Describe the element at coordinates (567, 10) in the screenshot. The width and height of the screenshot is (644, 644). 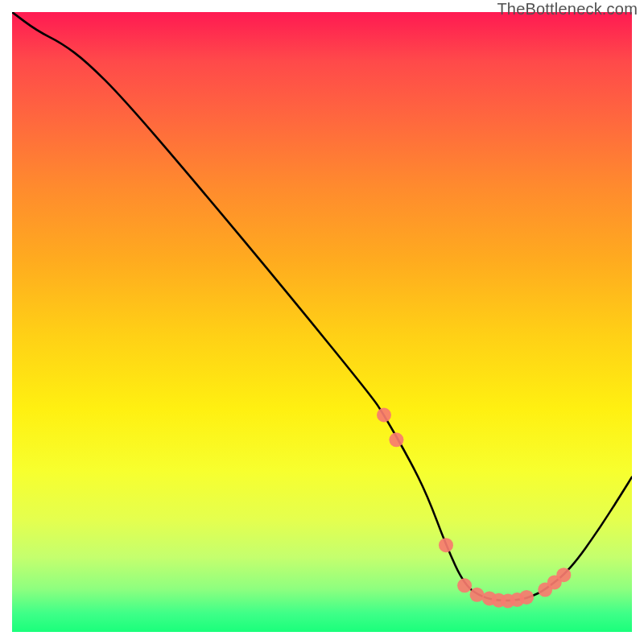
I see `watermark-label: TheBottleneck.com` at that location.